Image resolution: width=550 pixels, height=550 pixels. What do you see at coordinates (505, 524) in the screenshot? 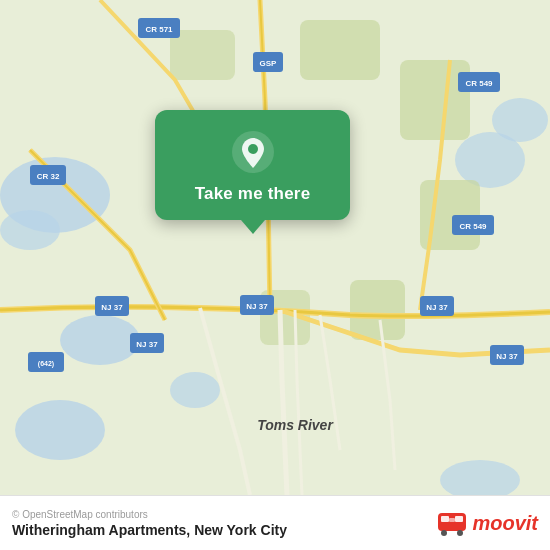
I see `moovit-logo-text: moovit` at bounding box center [505, 524].